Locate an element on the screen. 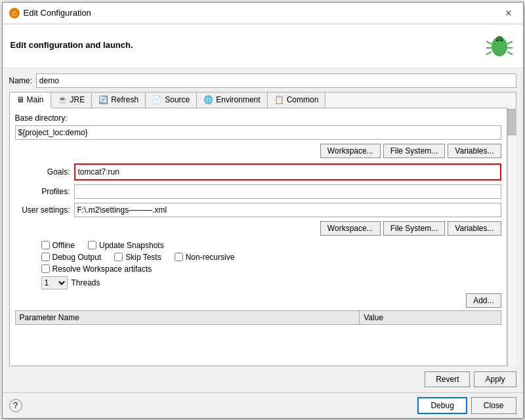  tabs-bar: 🖥 Main ☕ JRE 🔄 Refresh 📄 Source 🌐 Enviro… is located at coordinates (262, 100).